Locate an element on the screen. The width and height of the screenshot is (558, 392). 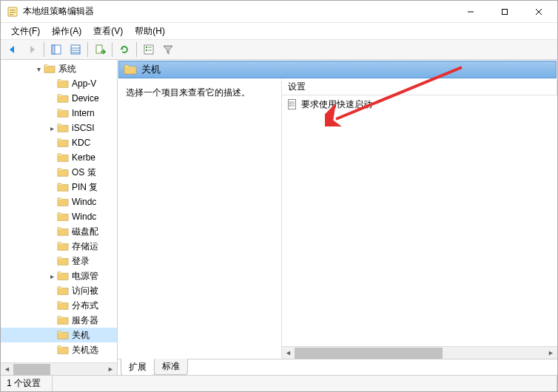
tree-node-label: 系统 is located at coordinates (67, 70).